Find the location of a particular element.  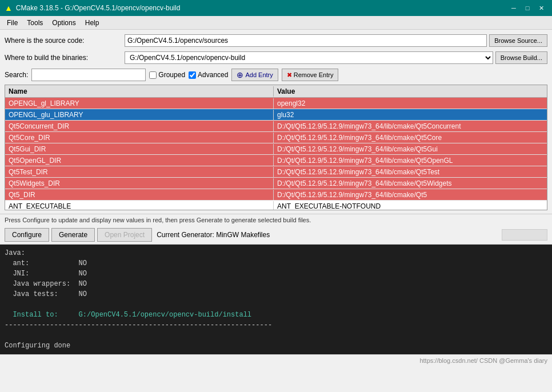

advanced-label: Advanced is located at coordinates (213, 75).